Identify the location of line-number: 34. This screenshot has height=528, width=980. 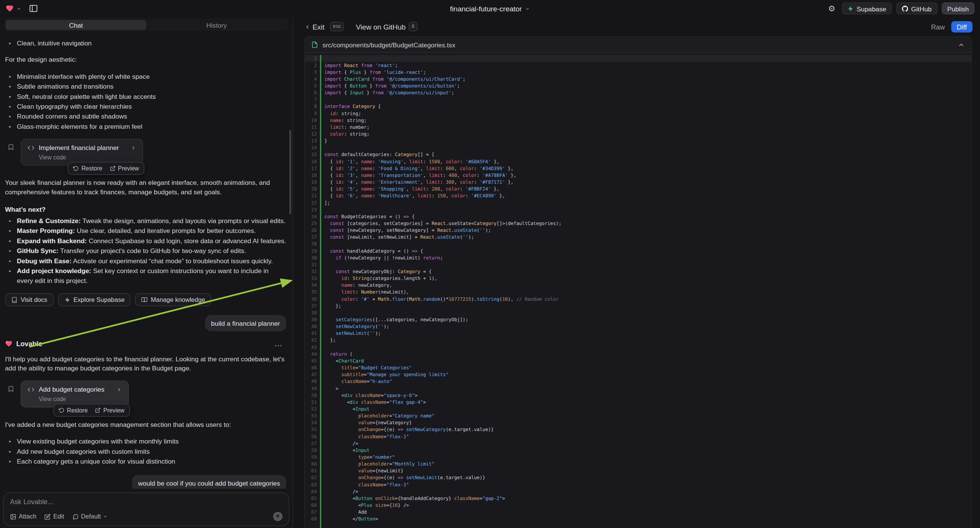
(311, 285).